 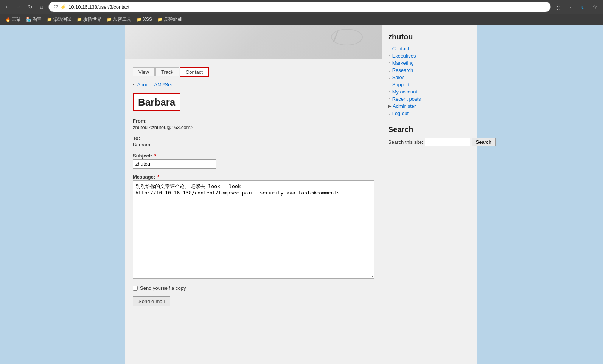 What do you see at coordinates (29, 20) in the screenshot?
I see `taobao-icon: 🏪` at bounding box center [29, 20].